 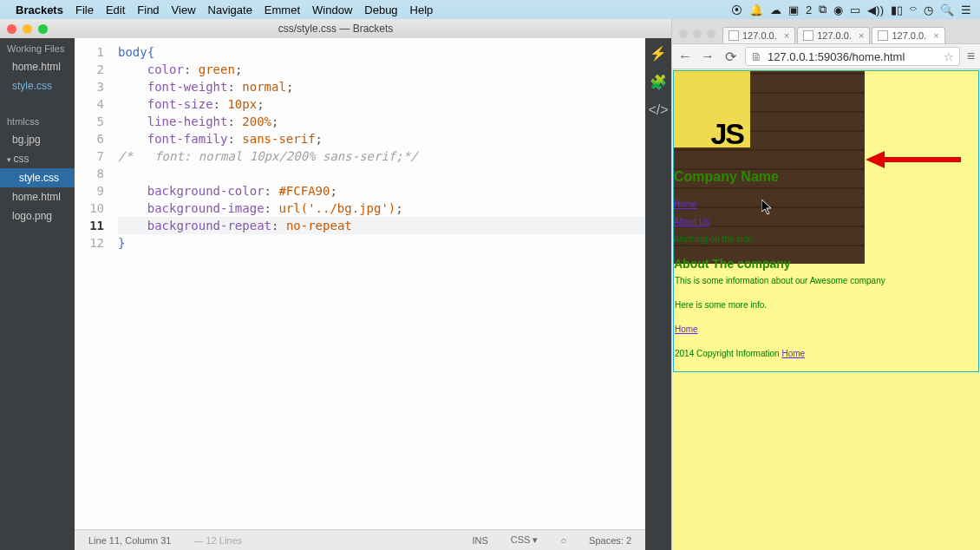 I want to click on forward-icon: →, so click(x=708, y=56).